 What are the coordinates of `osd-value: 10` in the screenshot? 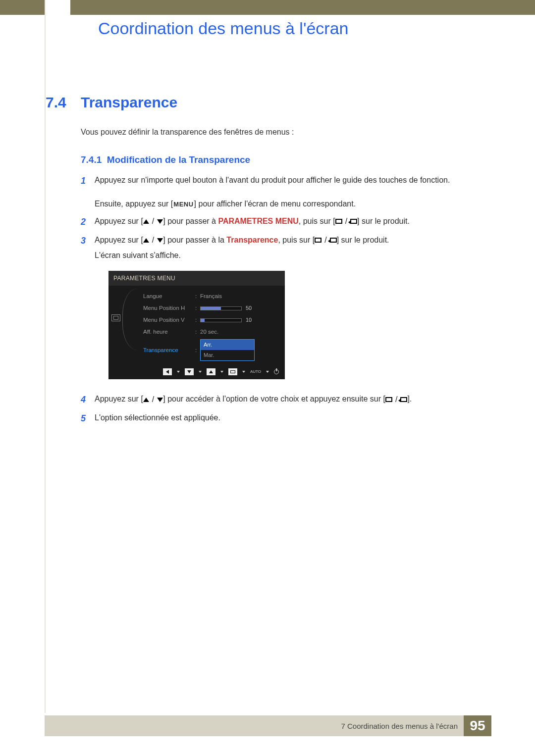 It's located at (240, 320).